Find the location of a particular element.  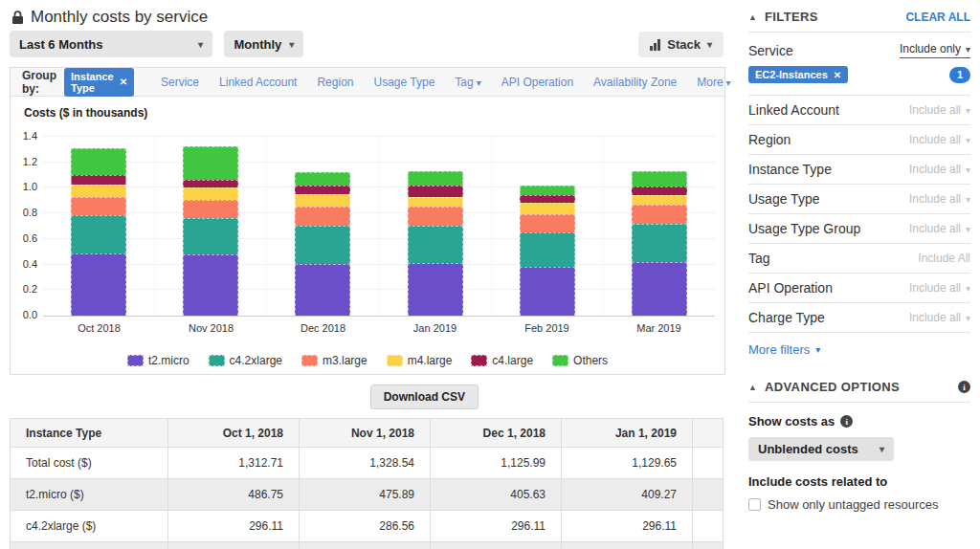

chart-style-dropdown: Stack ▾ is located at coordinates (681, 44).